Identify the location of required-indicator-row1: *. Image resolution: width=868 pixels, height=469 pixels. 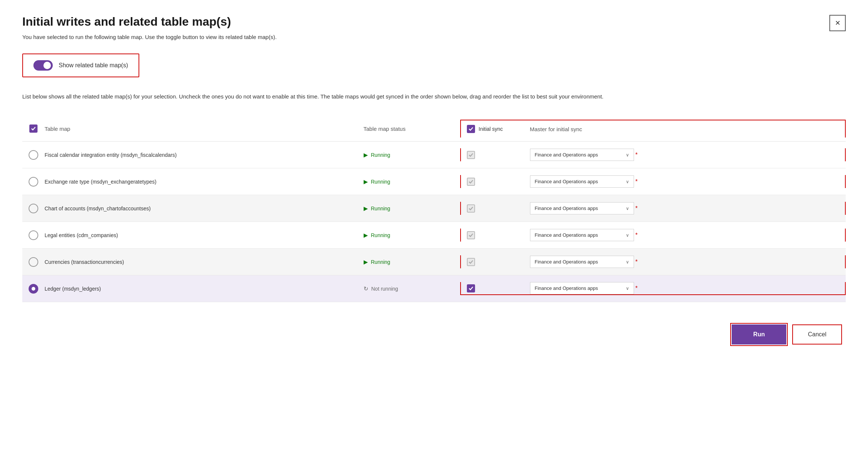
(637, 155).